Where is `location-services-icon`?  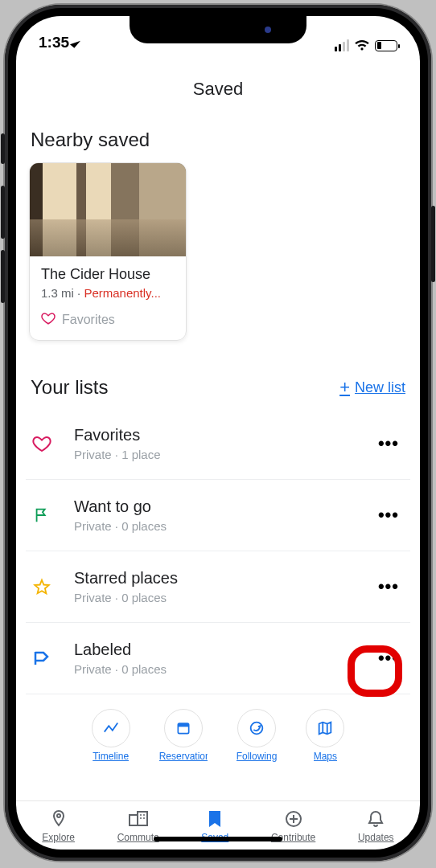 location-services-icon is located at coordinates (76, 43).